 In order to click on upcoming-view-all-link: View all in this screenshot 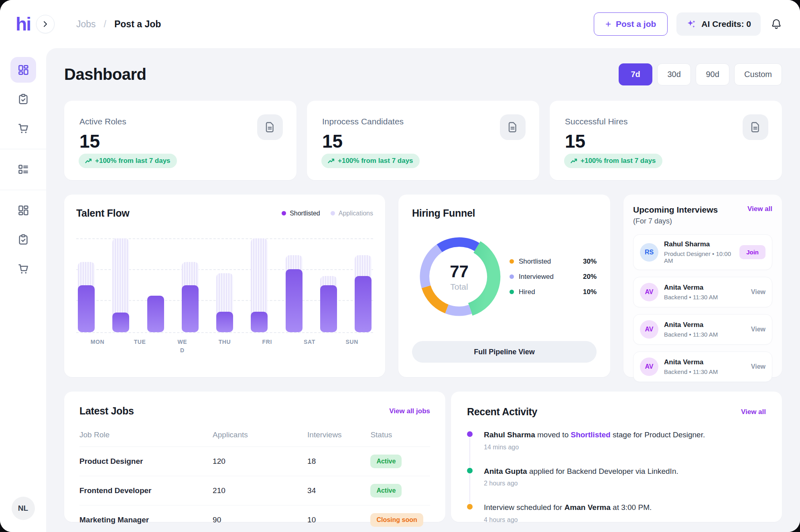, I will do `click(760, 209)`.